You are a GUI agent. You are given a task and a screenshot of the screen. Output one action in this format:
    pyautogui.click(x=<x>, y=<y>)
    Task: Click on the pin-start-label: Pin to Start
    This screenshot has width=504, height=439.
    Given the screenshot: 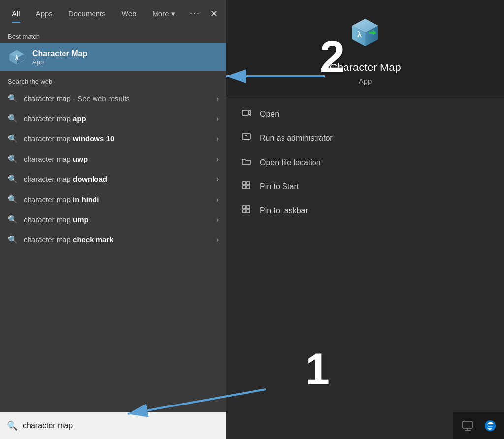 What is the action you would take?
    pyautogui.click(x=280, y=187)
    